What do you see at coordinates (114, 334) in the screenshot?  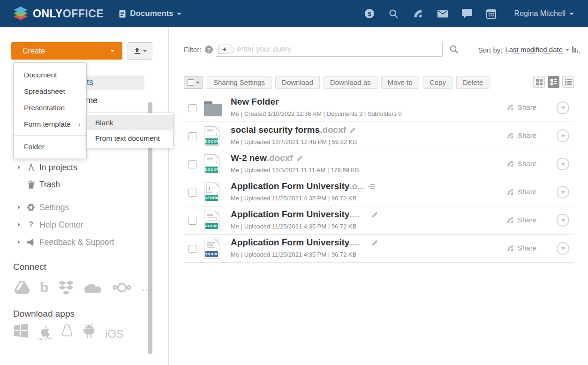 I see `ios-icon: iOS` at bounding box center [114, 334].